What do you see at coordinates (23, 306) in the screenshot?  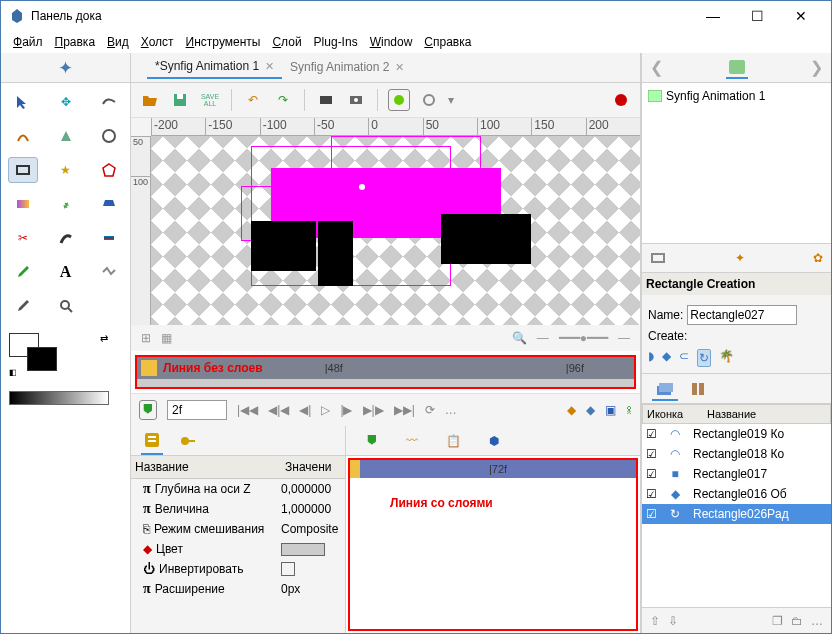 I see `tool-brush` at bounding box center [23, 306].